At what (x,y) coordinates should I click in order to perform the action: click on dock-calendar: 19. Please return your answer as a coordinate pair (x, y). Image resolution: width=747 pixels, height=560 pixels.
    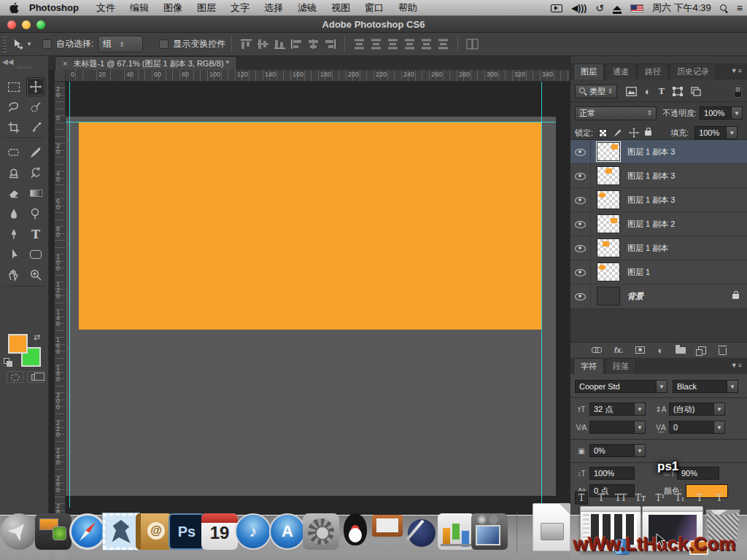
    Looking at the image, I should click on (220, 532).